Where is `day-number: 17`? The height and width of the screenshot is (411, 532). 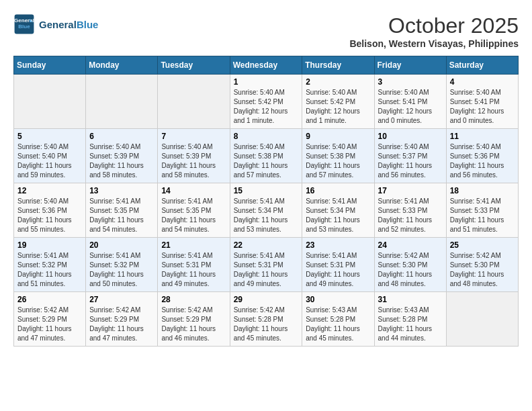
day-number: 17 is located at coordinates (410, 191).